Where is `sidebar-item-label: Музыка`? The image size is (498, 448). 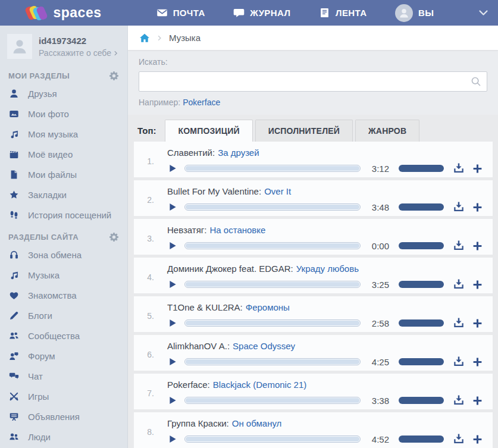
sidebar-item-label: Музыка is located at coordinates (44, 275).